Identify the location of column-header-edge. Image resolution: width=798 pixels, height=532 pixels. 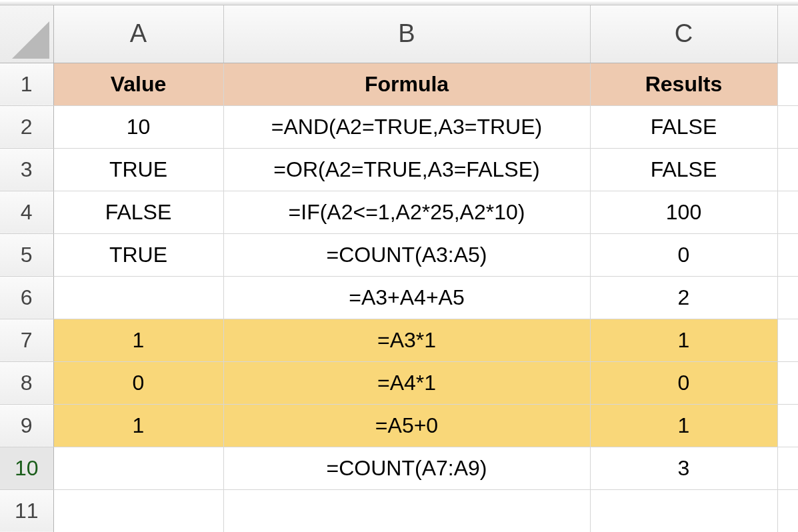
(788, 34).